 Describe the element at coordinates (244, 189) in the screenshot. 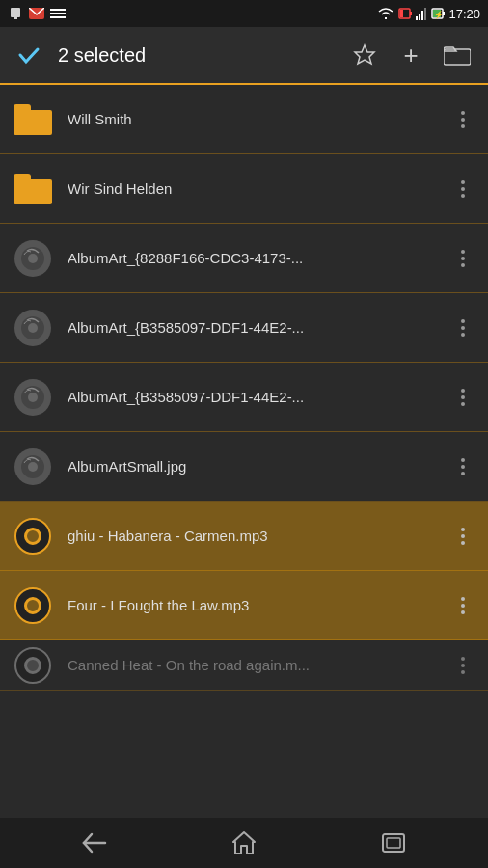

I see `list-item: Wir Sind Helden` at that location.